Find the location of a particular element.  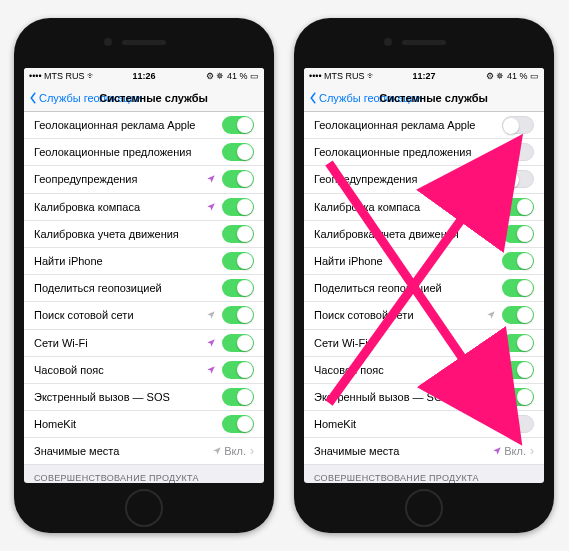

status-carrier: •••• MTS RUS ᯤ is located at coordinates (342, 76).